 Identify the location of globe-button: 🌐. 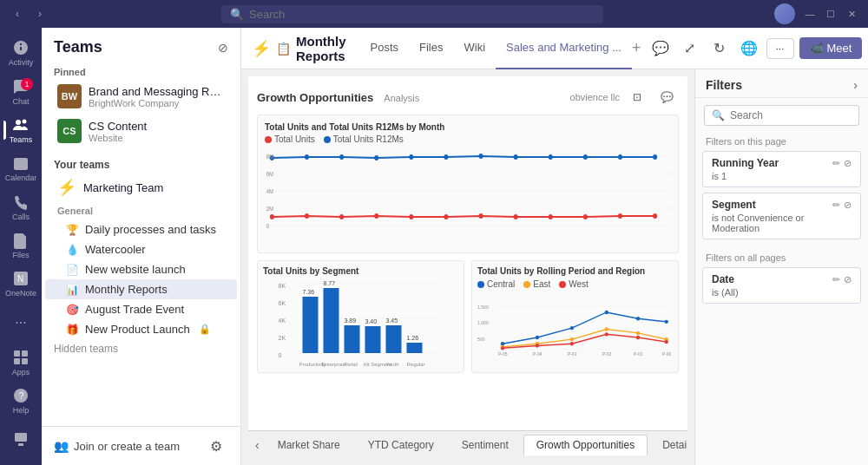
(749, 49).